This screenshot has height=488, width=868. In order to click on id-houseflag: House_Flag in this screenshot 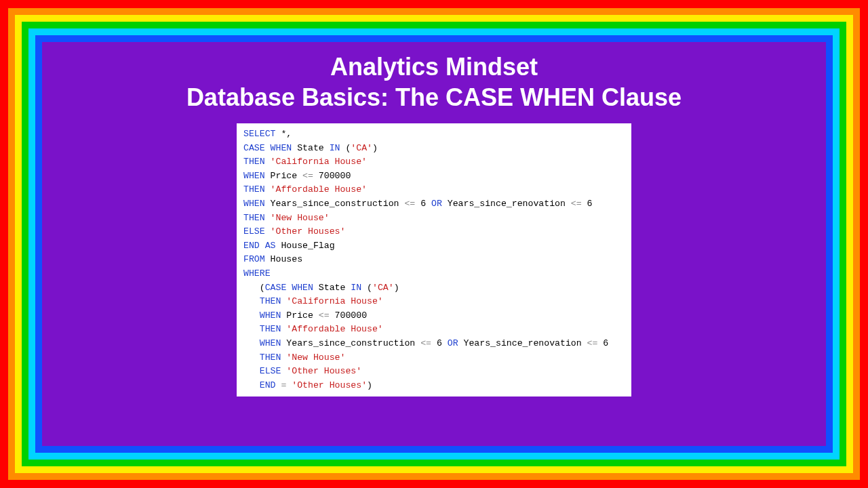, I will do `click(308, 245)`.